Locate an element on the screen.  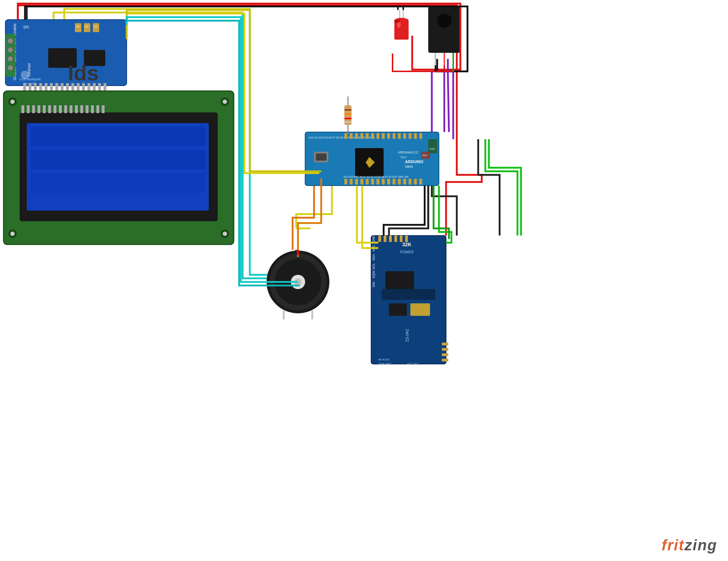
svg-text: ICSP is located at coordinates (433, 149).